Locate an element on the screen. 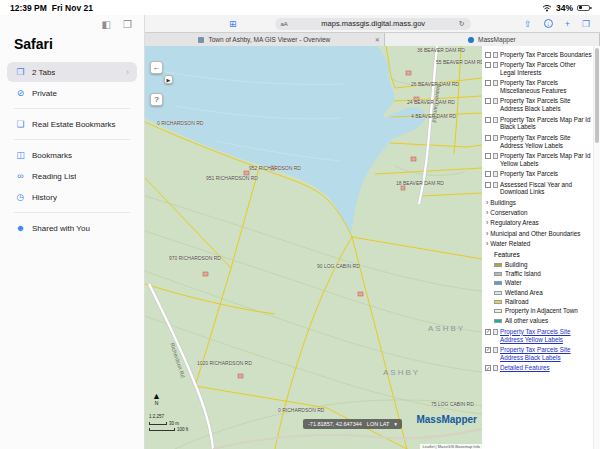 This screenshot has height=449, width=600. help-button: ? is located at coordinates (156, 100).